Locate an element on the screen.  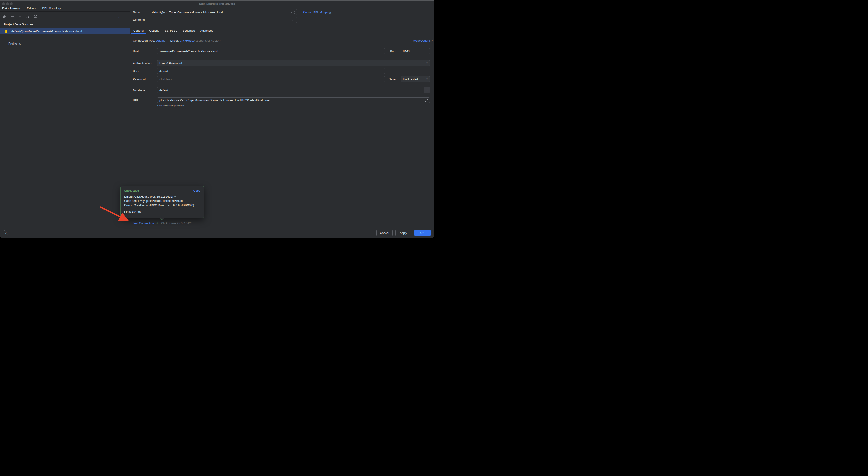
popup-arrow is located at coordinates (162, 218).